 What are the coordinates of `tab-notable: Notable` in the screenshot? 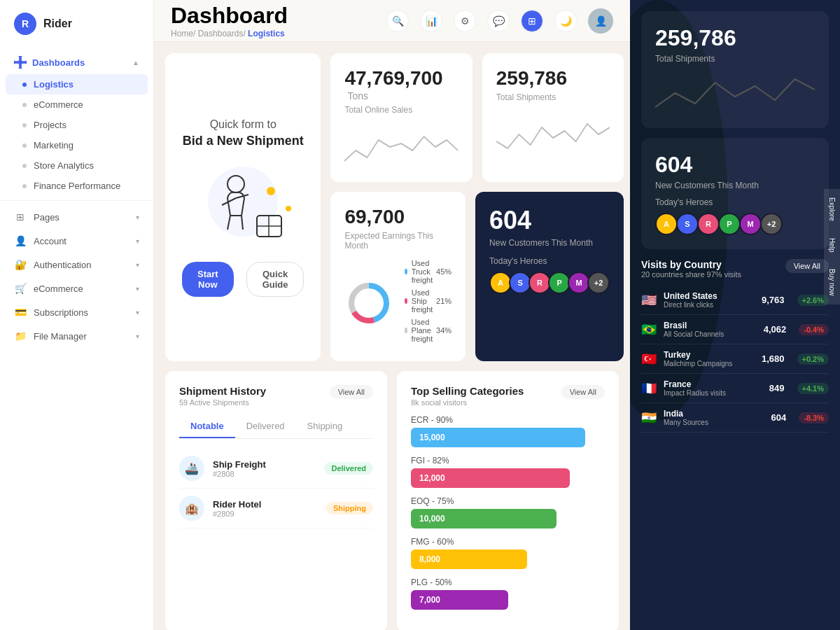 It's located at (207, 427).